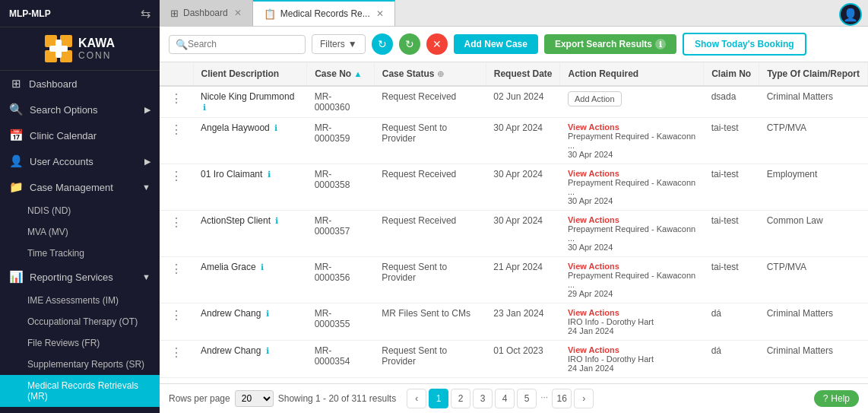 The image size is (868, 413). What do you see at coordinates (80, 410) in the screenshot?
I see `sidebar-item-mnt: Medical Negligence Triage (MN)` at bounding box center [80, 410].